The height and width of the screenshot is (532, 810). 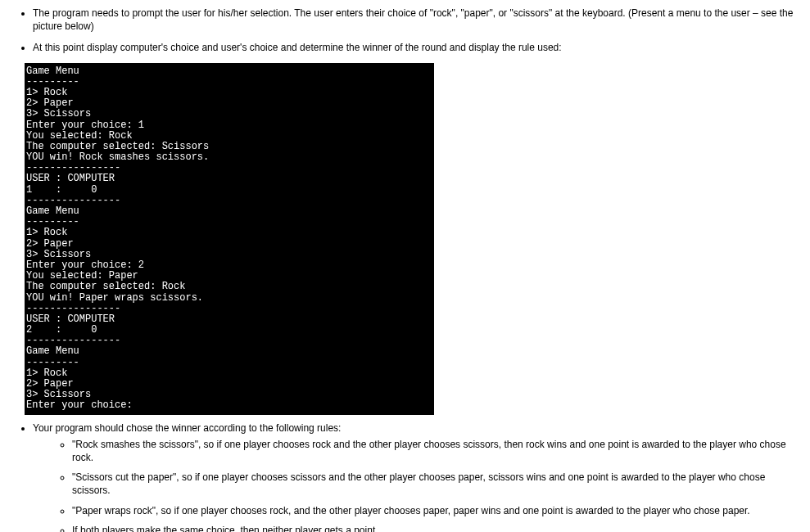 I want to click on bullet-2: At this point display computer's choice …, so click(x=416, y=47).